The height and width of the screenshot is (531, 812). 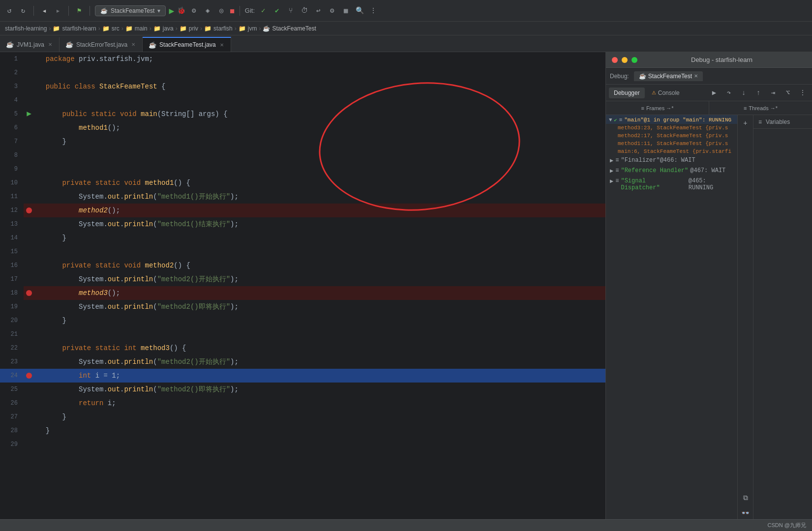 I want to click on code-line-11: 11 System.out.println("method1()开始执行");, so click(x=303, y=197).